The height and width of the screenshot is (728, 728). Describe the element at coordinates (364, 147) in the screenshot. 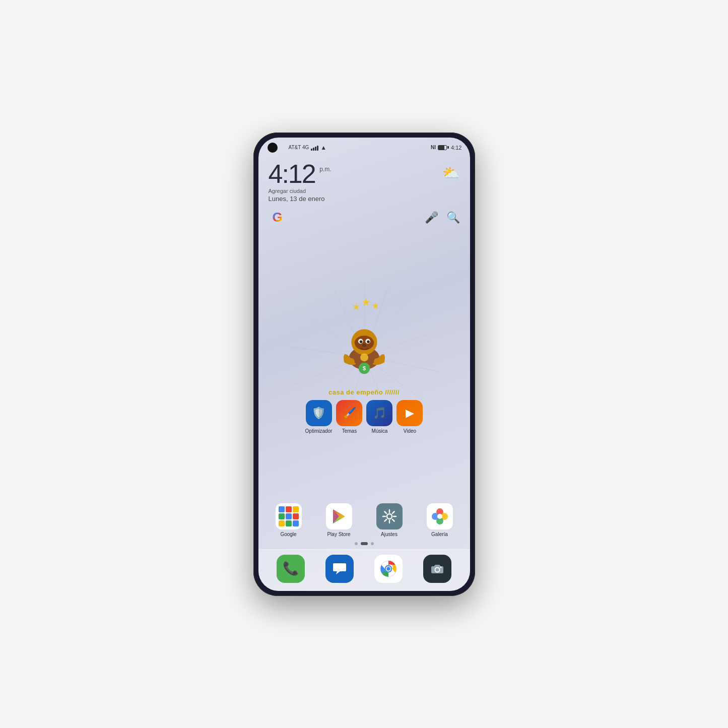

I see `status-bar: AT&T 4G ▲ NI 4:12` at that location.